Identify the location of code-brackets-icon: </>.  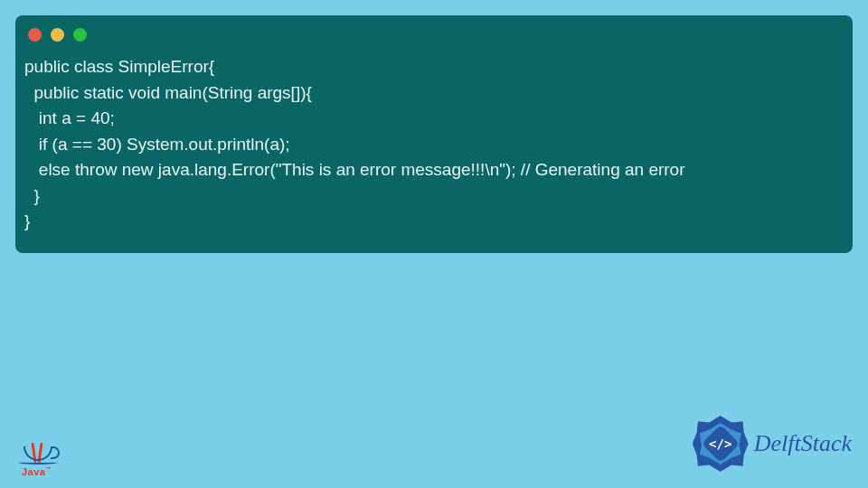
(720, 444).